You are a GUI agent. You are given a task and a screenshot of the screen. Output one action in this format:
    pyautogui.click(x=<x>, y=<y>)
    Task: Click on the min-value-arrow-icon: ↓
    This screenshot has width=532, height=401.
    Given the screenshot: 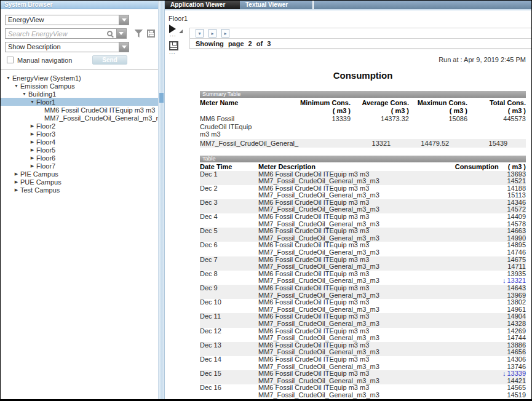 What is the action you would take?
    pyautogui.click(x=504, y=373)
    